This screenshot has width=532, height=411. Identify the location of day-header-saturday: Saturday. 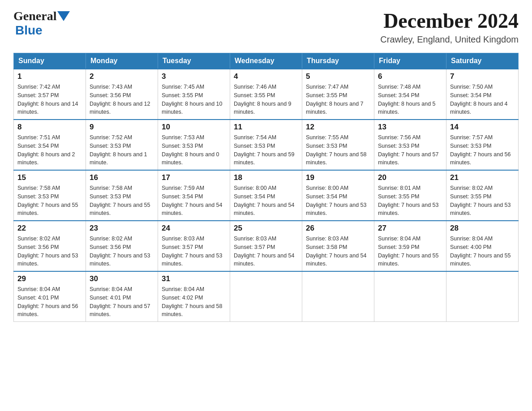
(483, 61).